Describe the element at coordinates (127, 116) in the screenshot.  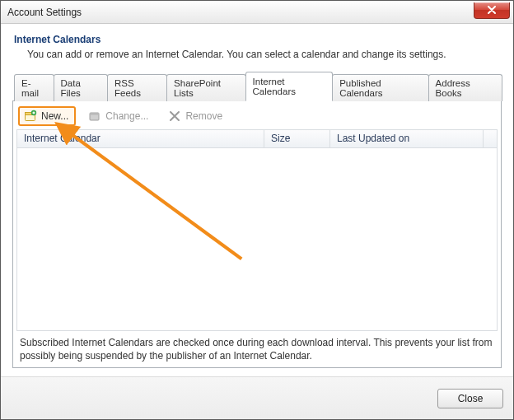
I see `change-button-label: Change...` at that location.